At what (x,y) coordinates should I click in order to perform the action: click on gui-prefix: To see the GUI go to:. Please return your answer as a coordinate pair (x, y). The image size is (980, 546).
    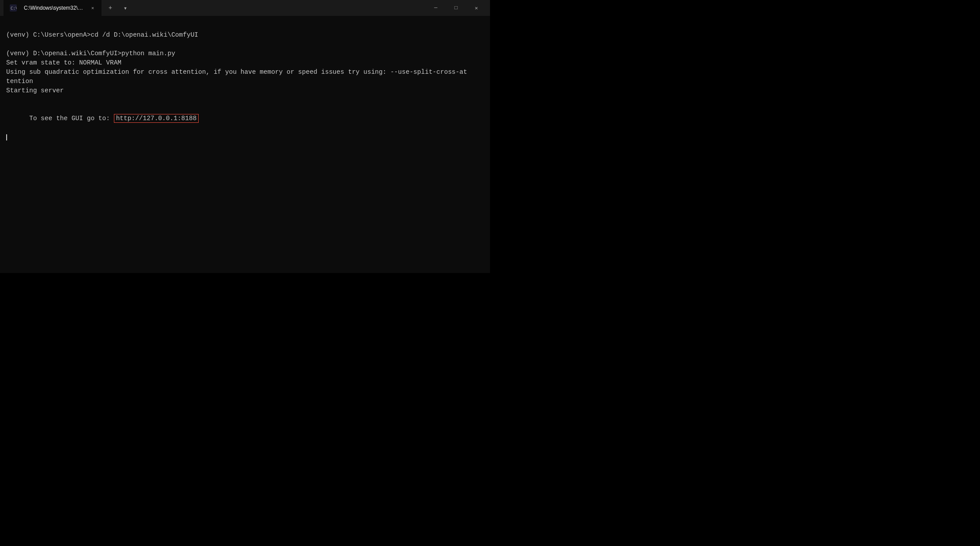
    Looking at the image, I should click on (72, 118).